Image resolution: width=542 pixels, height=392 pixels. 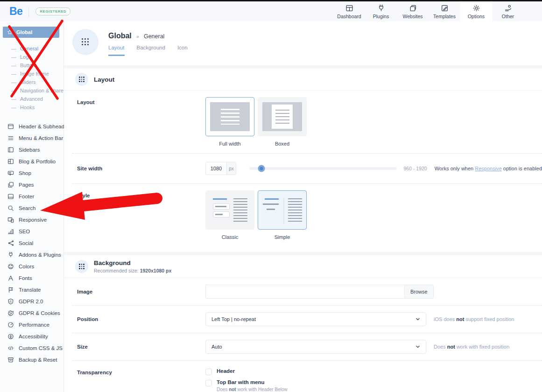 I want to click on tab-icon: Icon, so click(x=183, y=50).